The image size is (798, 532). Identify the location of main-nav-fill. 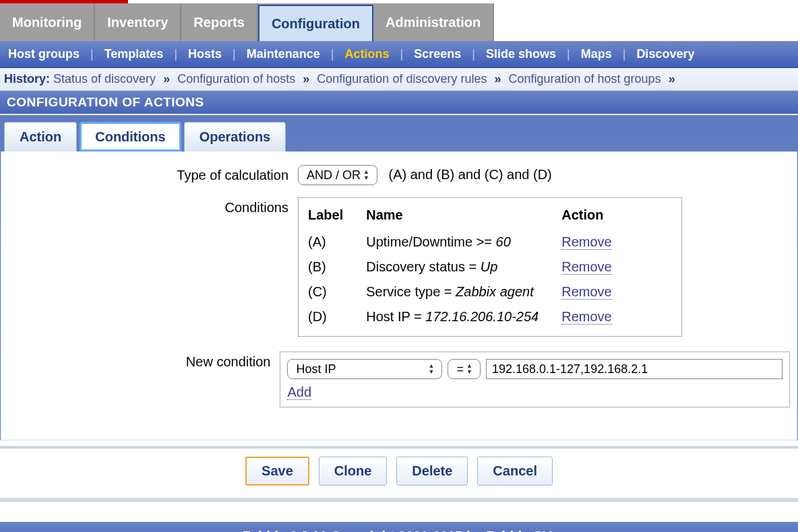
(646, 22).